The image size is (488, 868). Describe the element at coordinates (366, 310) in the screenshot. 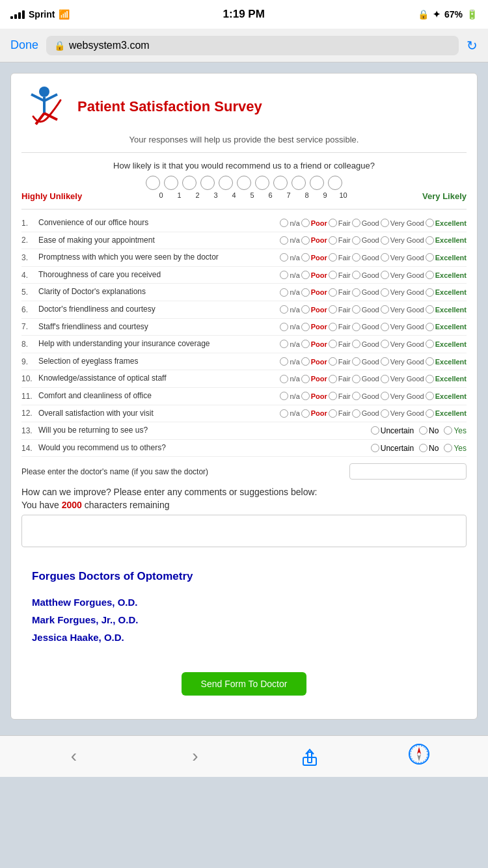

I see `q6-option-good: Good` at that location.